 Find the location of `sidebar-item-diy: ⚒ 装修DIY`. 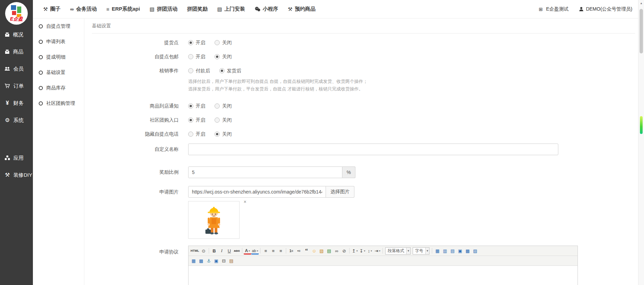

sidebar-item-diy: ⚒ 装修DIY is located at coordinates (16, 175).